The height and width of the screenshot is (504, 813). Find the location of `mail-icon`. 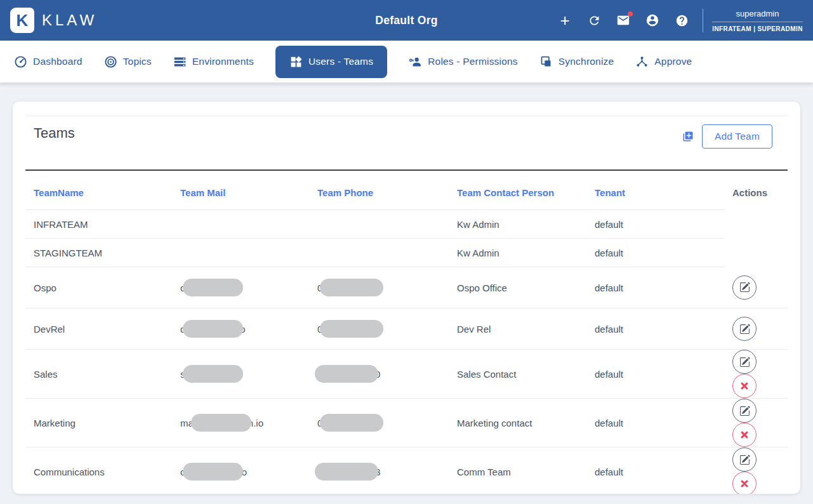

mail-icon is located at coordinates (623, 20).